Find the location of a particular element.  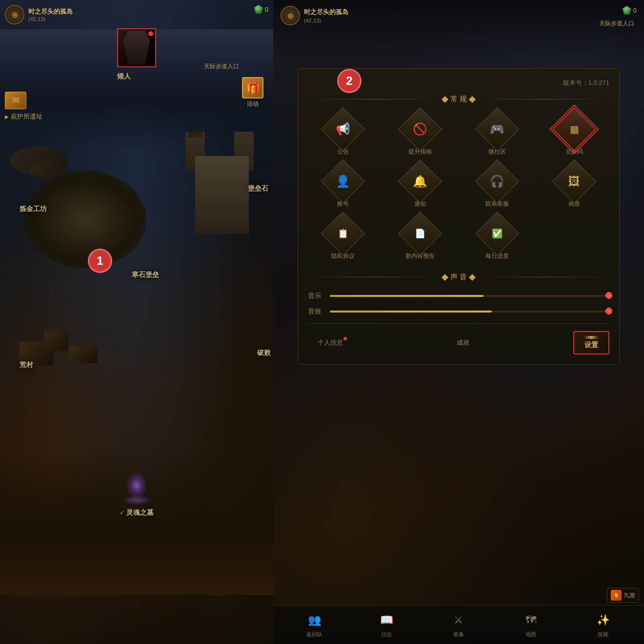

letter-icon: ✉ is located at coordinates (16, 100).